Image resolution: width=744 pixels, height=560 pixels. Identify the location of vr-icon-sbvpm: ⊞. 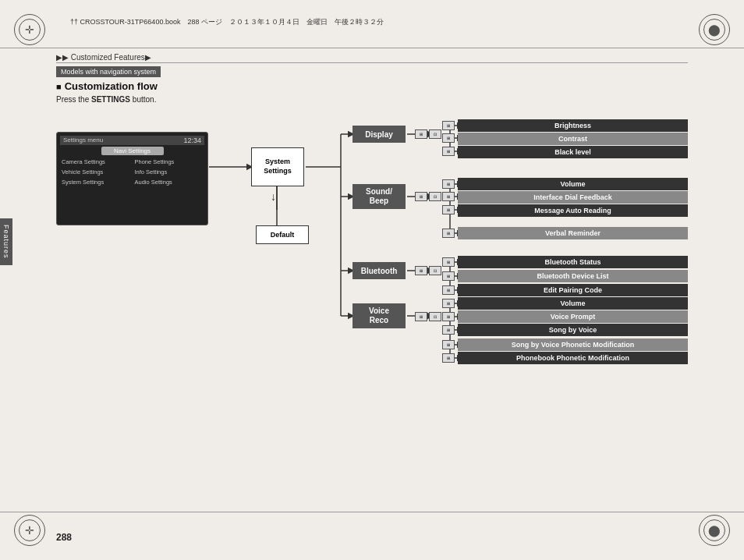
(448, 345).